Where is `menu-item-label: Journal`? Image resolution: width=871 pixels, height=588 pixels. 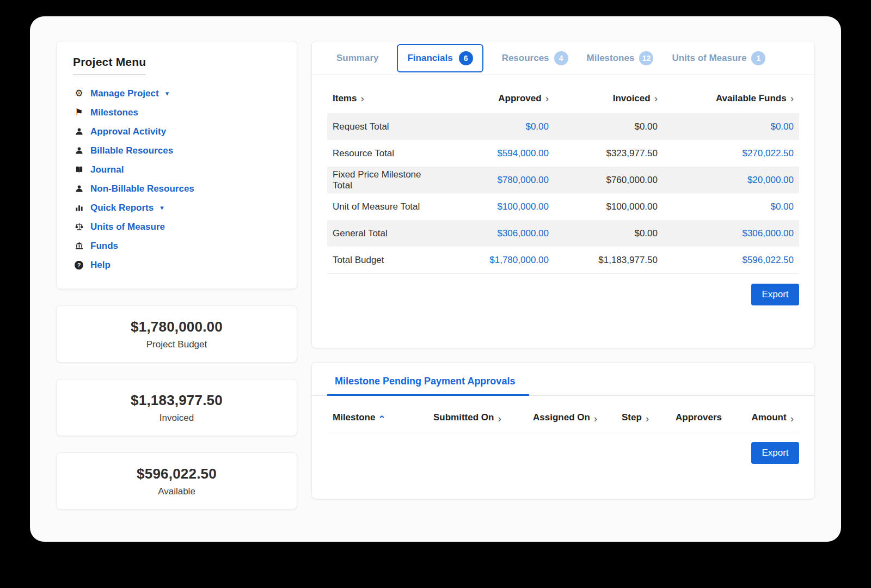
menu-item-label: Journal is located at coordinates (107, 170).